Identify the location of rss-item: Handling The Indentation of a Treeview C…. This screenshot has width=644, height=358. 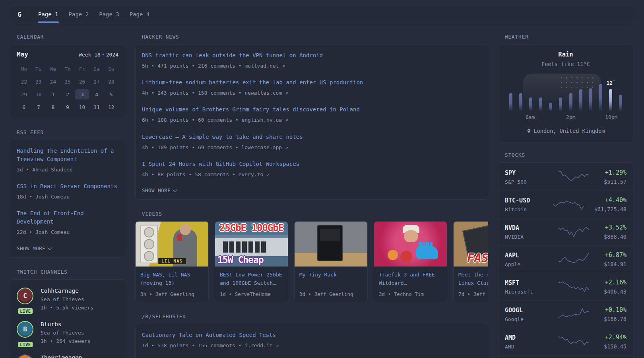
(68, 160).